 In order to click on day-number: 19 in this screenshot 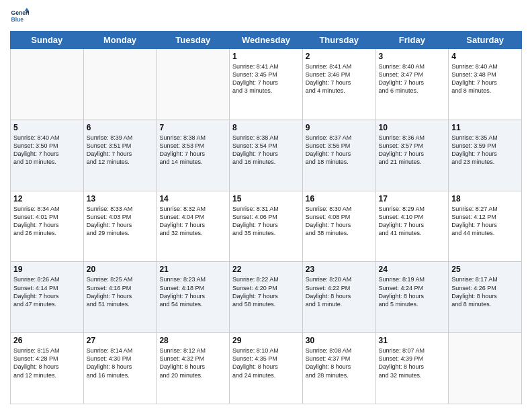, I will do `click(47, 269)`.